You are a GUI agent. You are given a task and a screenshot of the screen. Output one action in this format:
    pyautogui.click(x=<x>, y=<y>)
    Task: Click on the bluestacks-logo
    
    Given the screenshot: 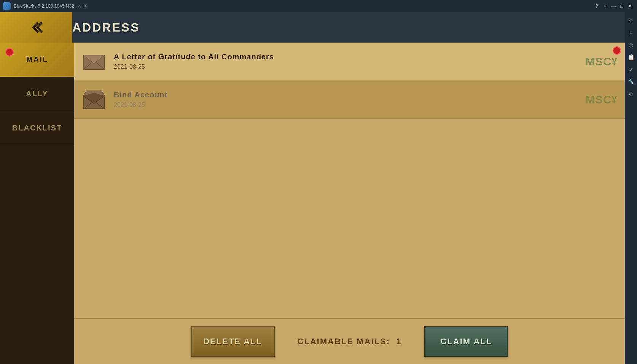 What is the action you would take?
    pyautogui.click(x=7, y=6)
    